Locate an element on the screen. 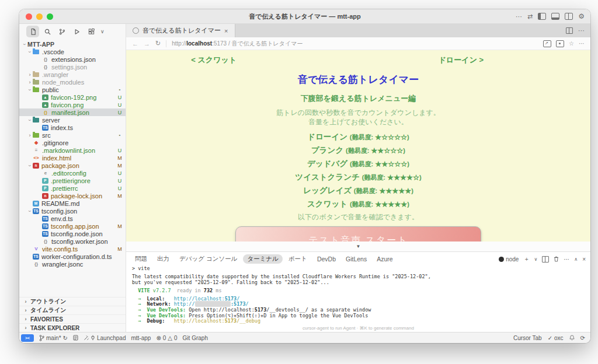 Image resolution: width=598 pixels, height=364 pixels. nav-link-prev: < スクワット is located at coordinates (214, 60).